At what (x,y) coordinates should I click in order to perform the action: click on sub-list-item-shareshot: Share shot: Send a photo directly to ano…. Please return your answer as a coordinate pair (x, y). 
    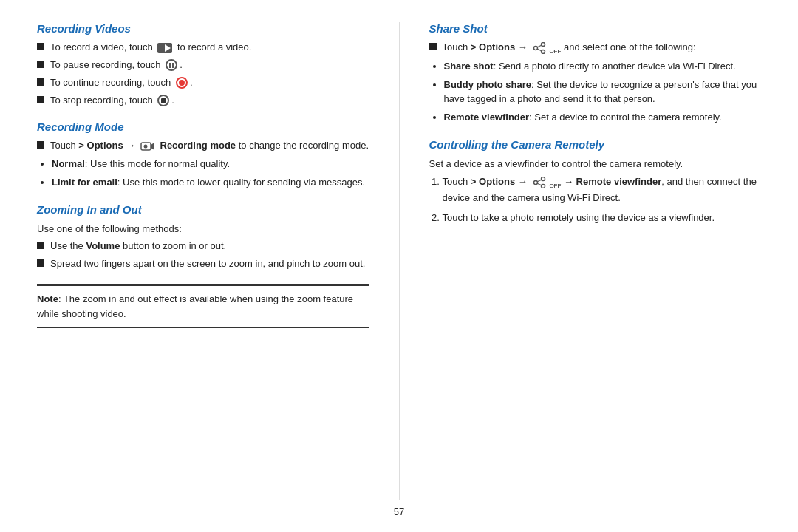
    Looking at the image, I should click on (603, 66).